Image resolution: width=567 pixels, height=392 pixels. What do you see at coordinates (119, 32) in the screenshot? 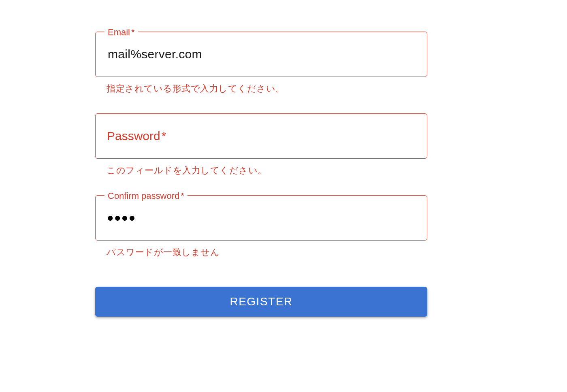
I see `email-label-text: Email` at bounding box center [119, 32].